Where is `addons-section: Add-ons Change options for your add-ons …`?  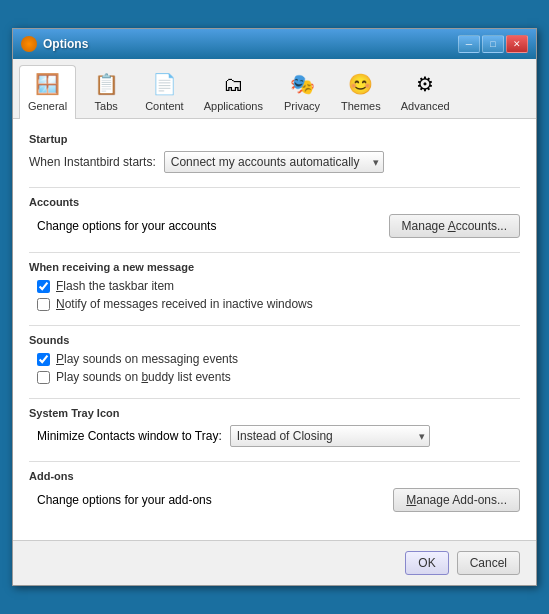 addons-section: Add-ons Change options for your add-ons … is located at coordinates (274, 491).